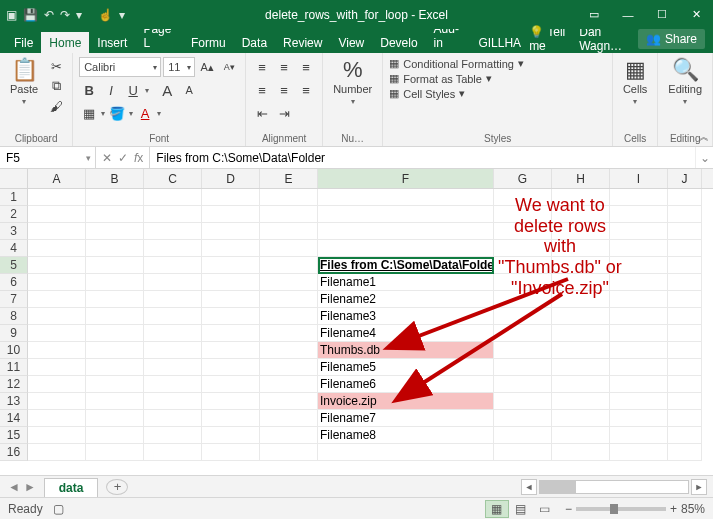 Image resolution: width=713 pixels, height=527 pixels. I want to click on fx-icon: fx, so click(138, 158).